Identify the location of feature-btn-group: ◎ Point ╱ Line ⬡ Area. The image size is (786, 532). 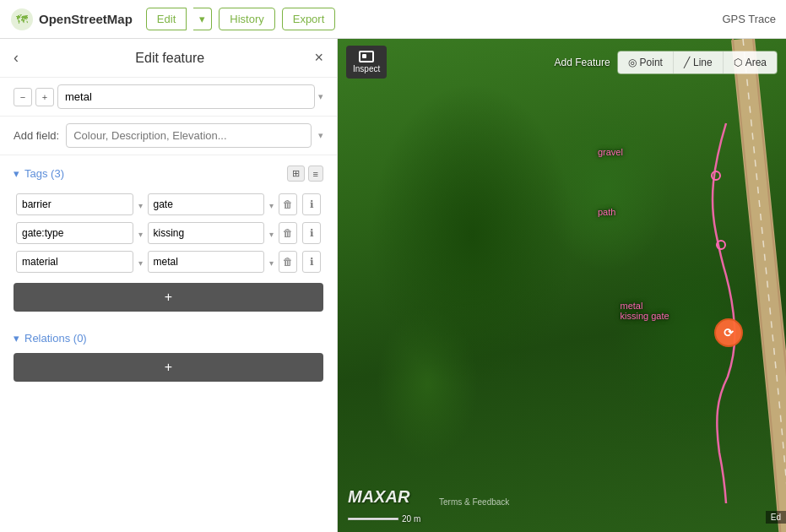
(697, 62).